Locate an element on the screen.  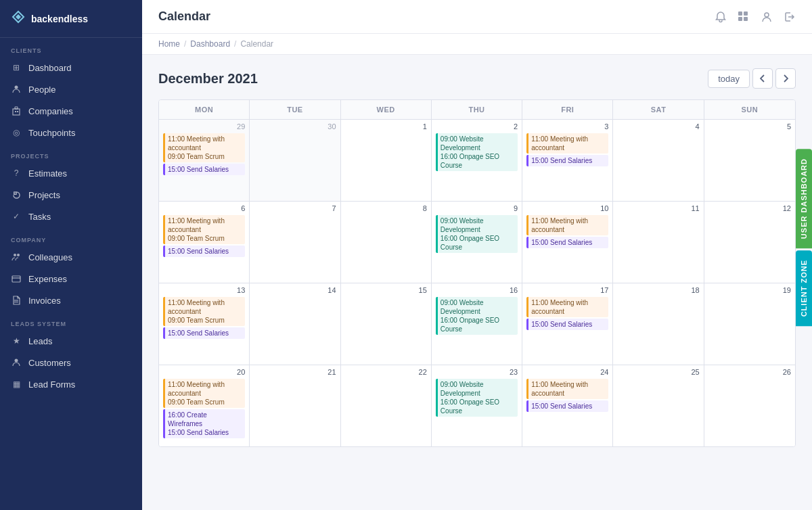
breadcrumb-home: Home is located at coordinates (169, 44).